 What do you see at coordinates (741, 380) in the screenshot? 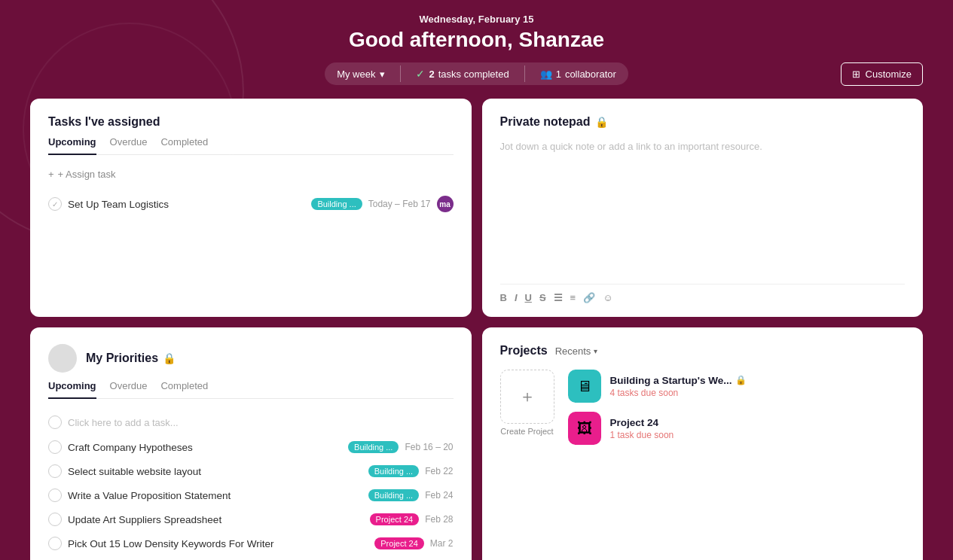
I see `project-lock-icon: 🔒` at bounding box center [741, 380].